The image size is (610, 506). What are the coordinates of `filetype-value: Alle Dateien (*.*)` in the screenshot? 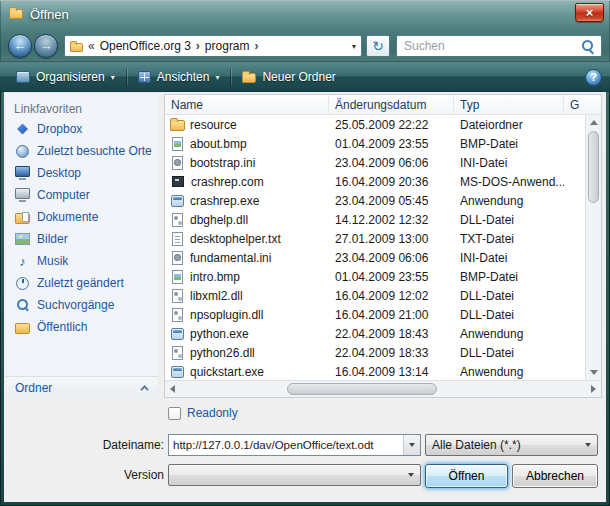 It's located at (508, 445).